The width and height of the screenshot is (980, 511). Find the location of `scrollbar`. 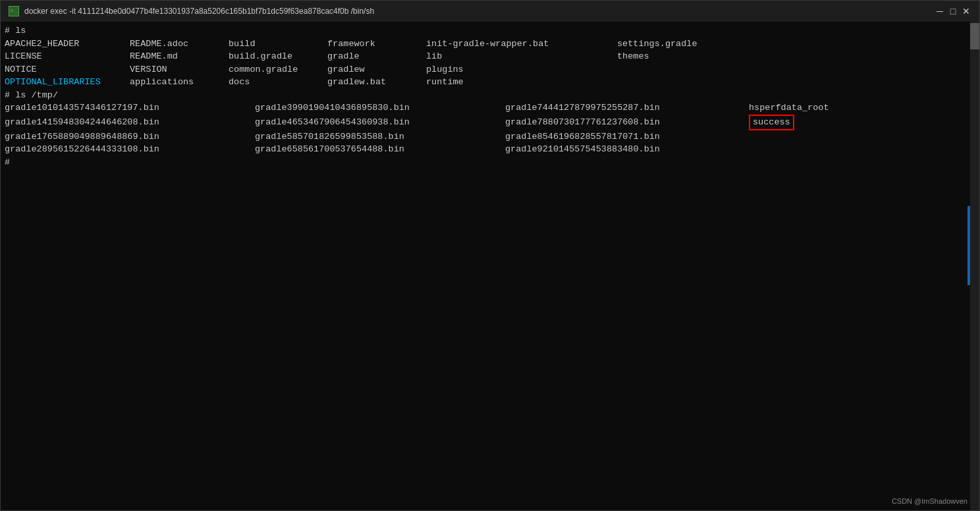

scrollbar is located at coordinates (975, 266).